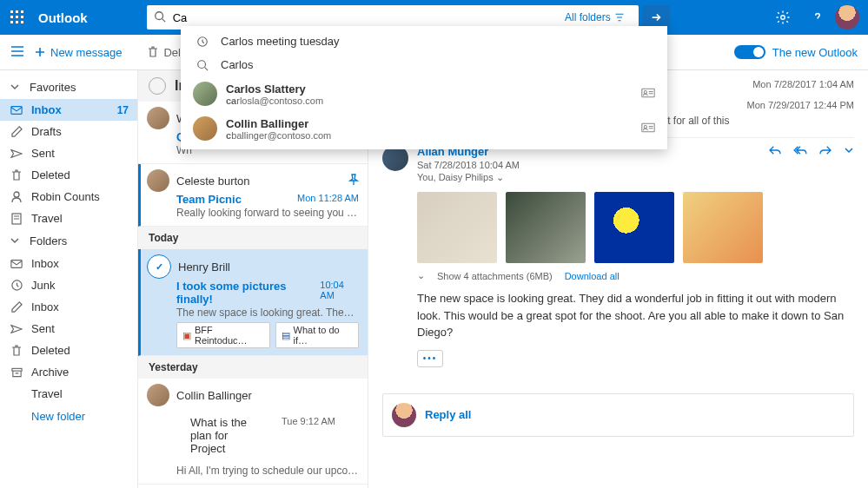 The height and width of the screenshot is (488, 868). Describe the element at coordinates (237, 64) in the screenshot. I see `suggestion-text: Carlos` at that location.